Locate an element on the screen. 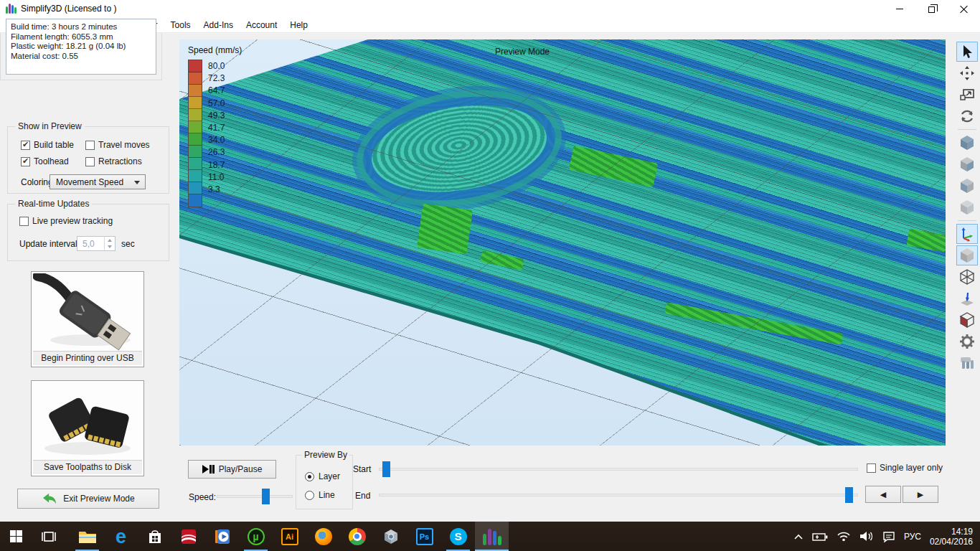  update-interval-spinner: 5,0 is located at coordinates (96, 244).